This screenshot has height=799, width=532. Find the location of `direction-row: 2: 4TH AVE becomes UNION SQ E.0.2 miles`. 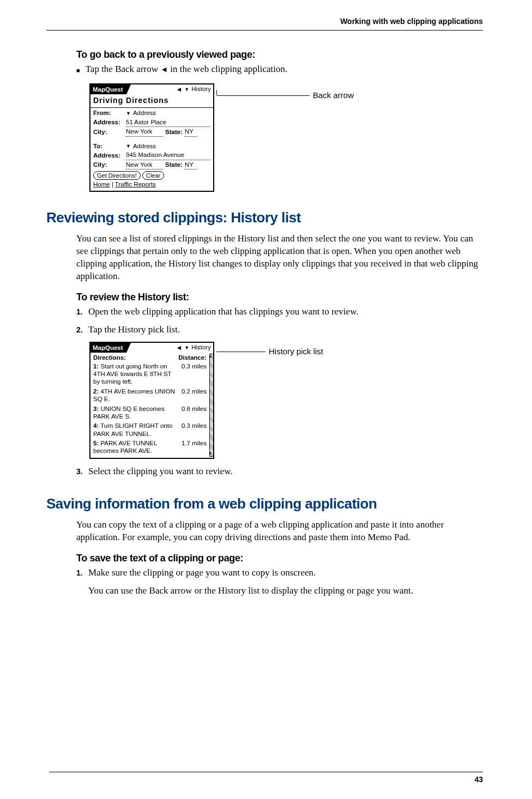

direction-row: 2: 4TH AVE becomes UNION SQ E.0.2 miles is located at coordinates (150, 396).